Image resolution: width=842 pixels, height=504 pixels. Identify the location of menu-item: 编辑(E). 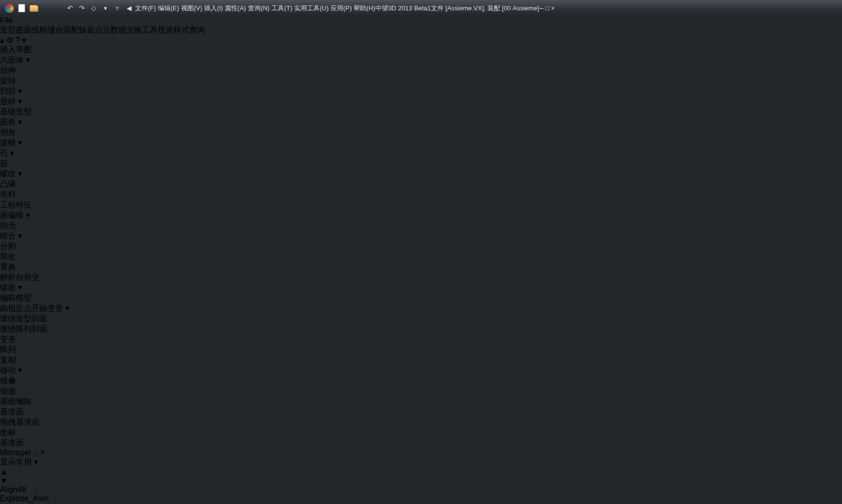
(168, 8).